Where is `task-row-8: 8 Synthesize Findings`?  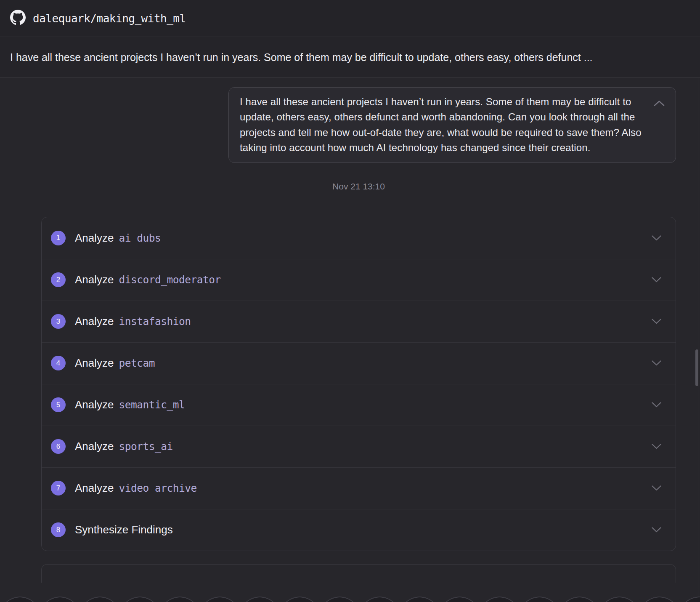 task-row-8: 8 Synthesize Findings is located at coordinates (358, 530).